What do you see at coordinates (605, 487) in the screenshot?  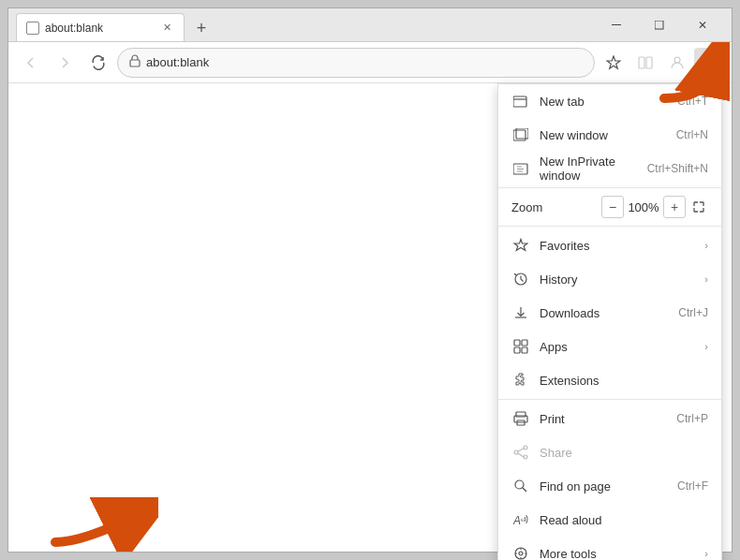 I see `menu-find-label: Find on page` at bounding box center [605, 487].